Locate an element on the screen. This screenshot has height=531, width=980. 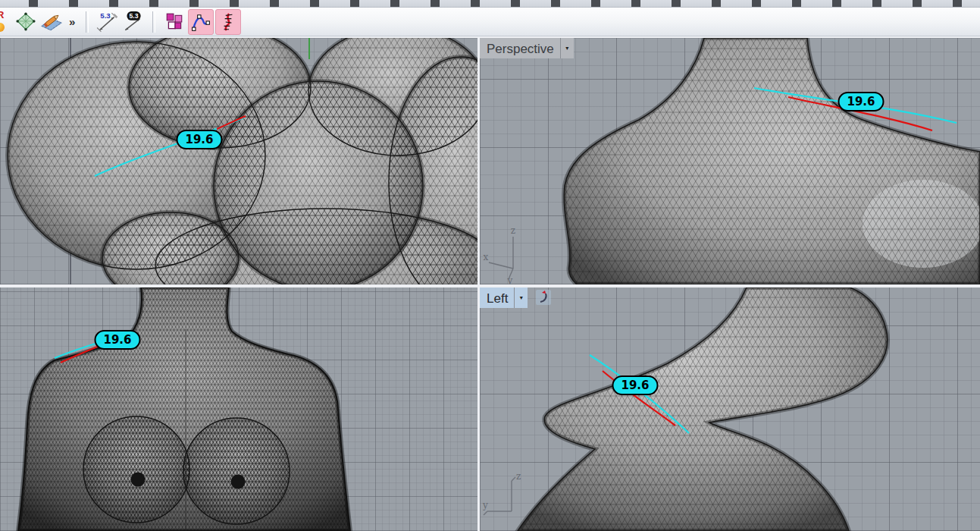
viewport-title-perspective: Perspective ▾ is located at coordinates (527, 49).